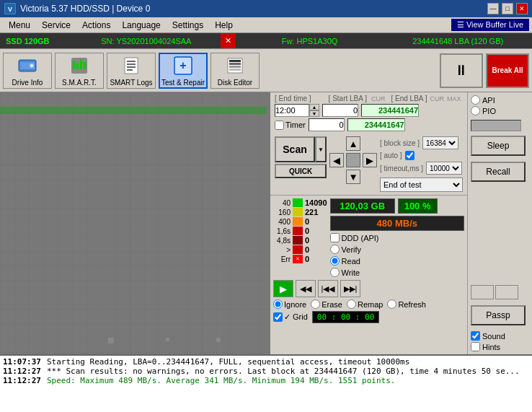 The width and height of the screenshot is (532, 412). I want to click on step-forward-button: ▶▶|, so click(350, 289).